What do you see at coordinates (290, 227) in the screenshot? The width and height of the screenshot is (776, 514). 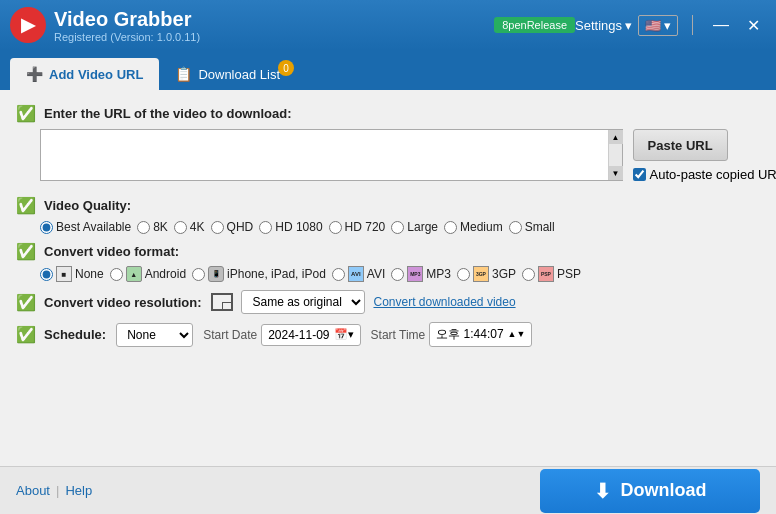 I see `quality-hd1080: HD 1080` at bounding box center [290, 227].